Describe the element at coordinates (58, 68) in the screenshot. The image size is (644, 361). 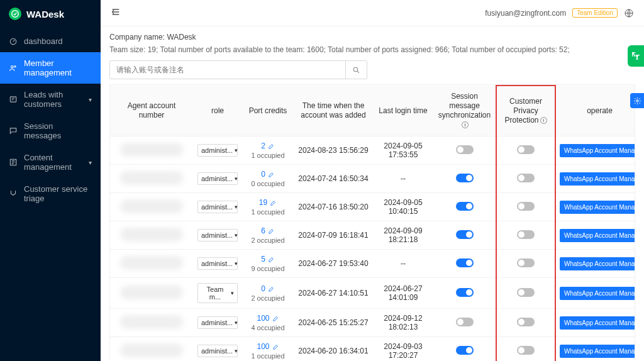
I see `sidebar-item-label: Member management` at that location.